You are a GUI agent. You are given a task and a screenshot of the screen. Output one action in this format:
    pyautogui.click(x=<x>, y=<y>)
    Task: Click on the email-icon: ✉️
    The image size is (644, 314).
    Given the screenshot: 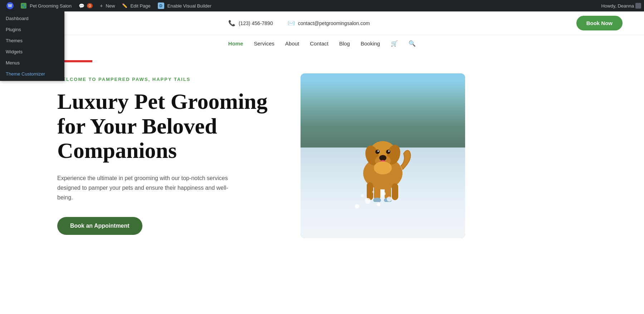 What is the action you would take?
    pyautogui.click(x=291, y=23)
    